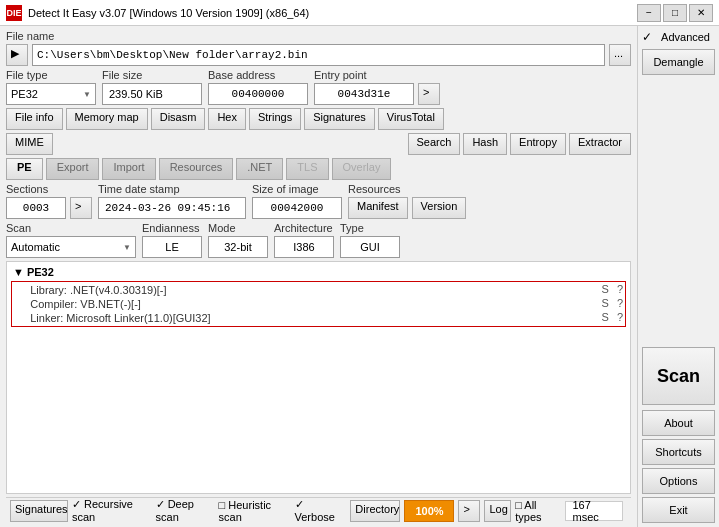  I want to click on extractor-button: Extractor, so click(600, 144).